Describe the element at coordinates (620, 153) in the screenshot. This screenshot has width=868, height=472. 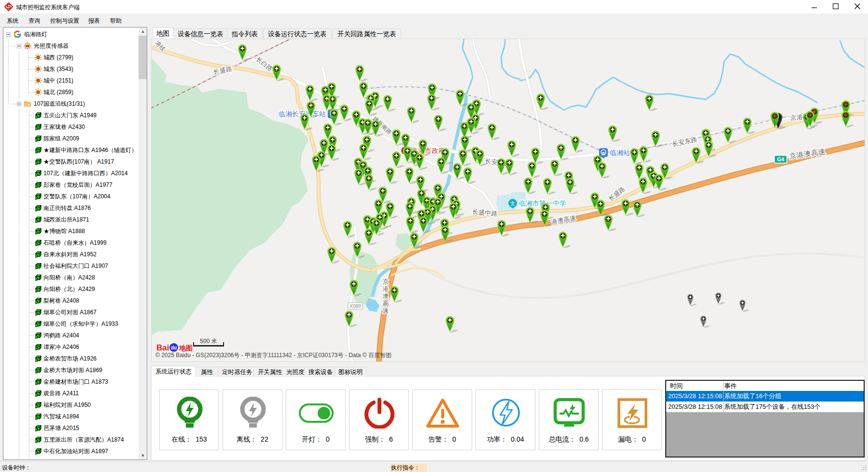
I see `svg-text: 临湘站` at that location.